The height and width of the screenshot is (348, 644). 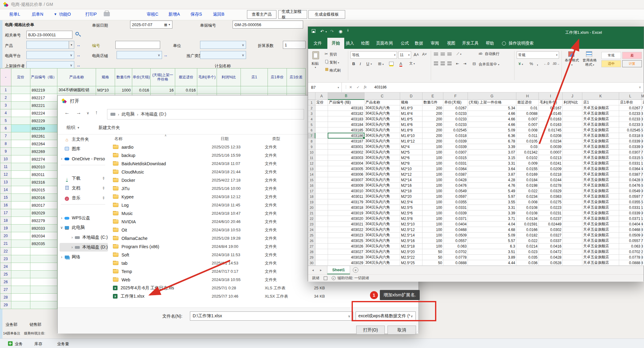 What do you see at coordinates (346, 186) in the screenshot?
I see `excel-cell: 403009` at bounding box center [346, 186].